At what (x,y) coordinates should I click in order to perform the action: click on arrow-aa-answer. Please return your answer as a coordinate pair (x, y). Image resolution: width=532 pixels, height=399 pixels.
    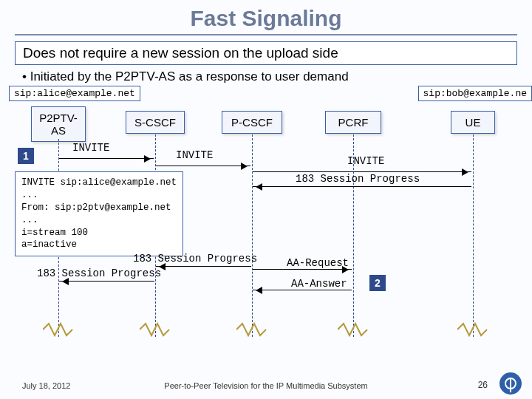
    Looking at the image, I should click on (302, 290).